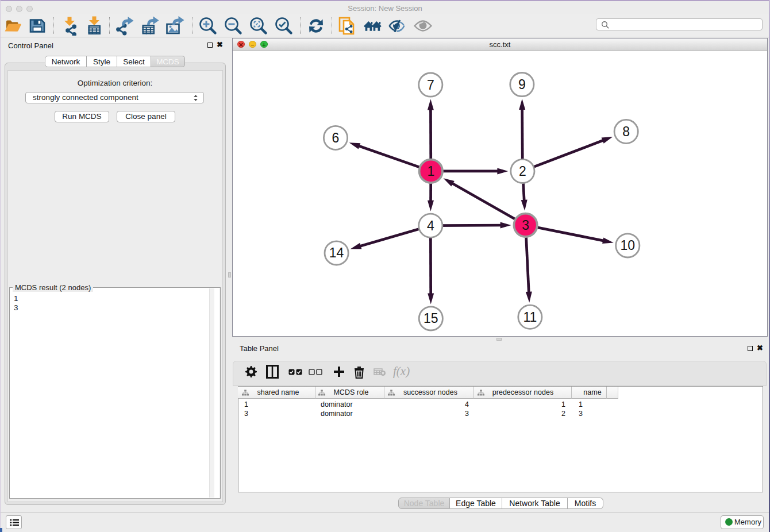 The height and width of the screenshot is (532, 770). I want to click on svg-text: 3, so click(525, 225).